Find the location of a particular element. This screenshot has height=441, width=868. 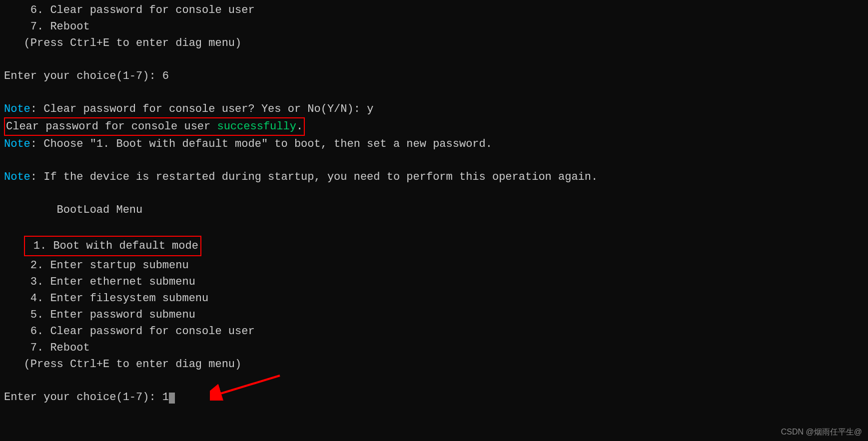

boot-hint-text: : Choose "1. Boot with default mode" to … is located at coordinates (261, 144).